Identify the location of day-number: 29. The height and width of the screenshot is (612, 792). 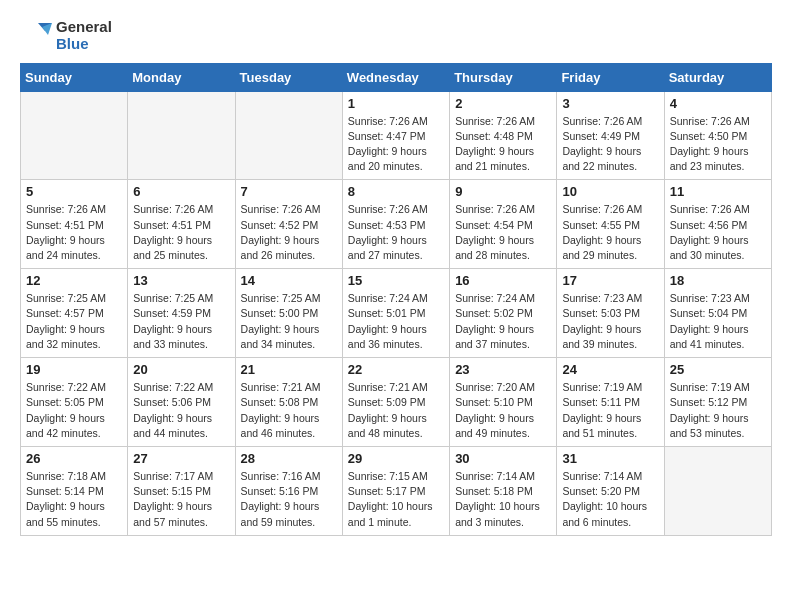
(396, 458).